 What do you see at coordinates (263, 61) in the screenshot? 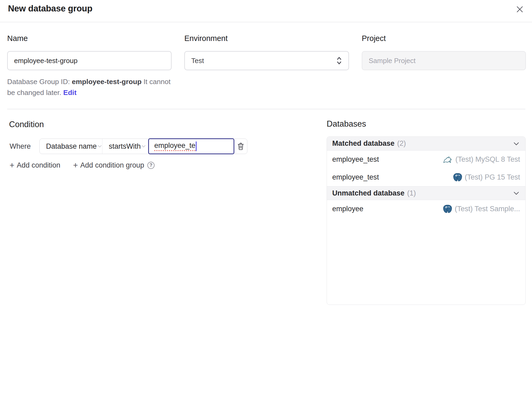
I see `environment-selected-value: Test` at bounding box center [263, 61].